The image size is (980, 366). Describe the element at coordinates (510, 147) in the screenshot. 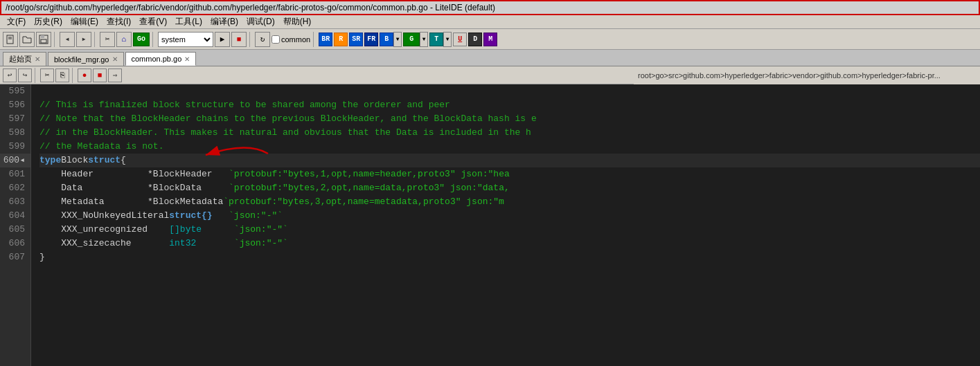

I see `code-line-599: // the Metadata is not.` at that location.